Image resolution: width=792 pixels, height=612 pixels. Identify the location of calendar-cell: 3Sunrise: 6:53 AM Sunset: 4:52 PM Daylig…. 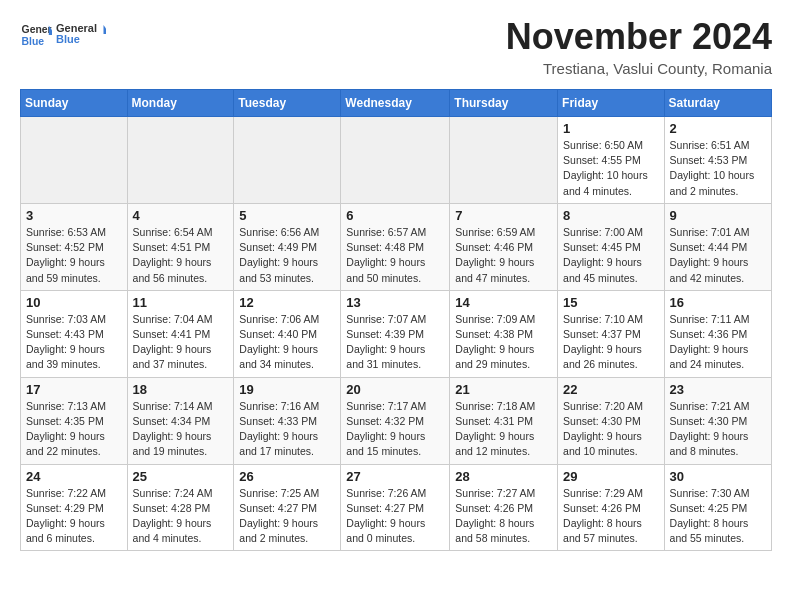
(74, 246).